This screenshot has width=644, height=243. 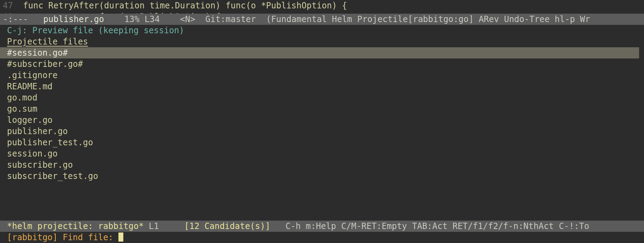 What do you see at coordinates (63, 237) in the screenshot?
I see `minibuffer-prompt: [rabbitgo] Find file:` at bounding box center [63, 237].